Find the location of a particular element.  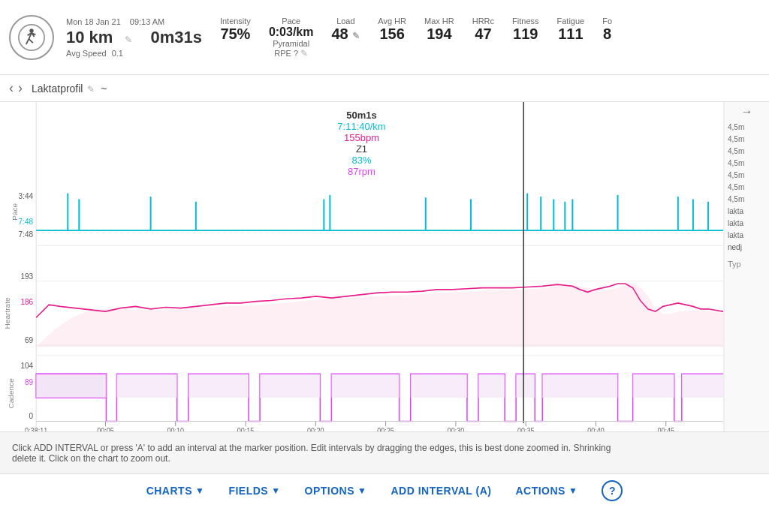

header: Mon 18 Jan 21 09:13 AM 10 km ✎ 0m31s Avg… is located at coordinates (384, 38).